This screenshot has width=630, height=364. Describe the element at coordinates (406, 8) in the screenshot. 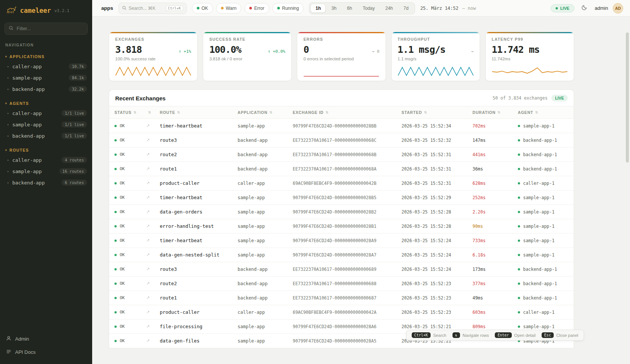

I see `time-range-button: 7d` at that location.